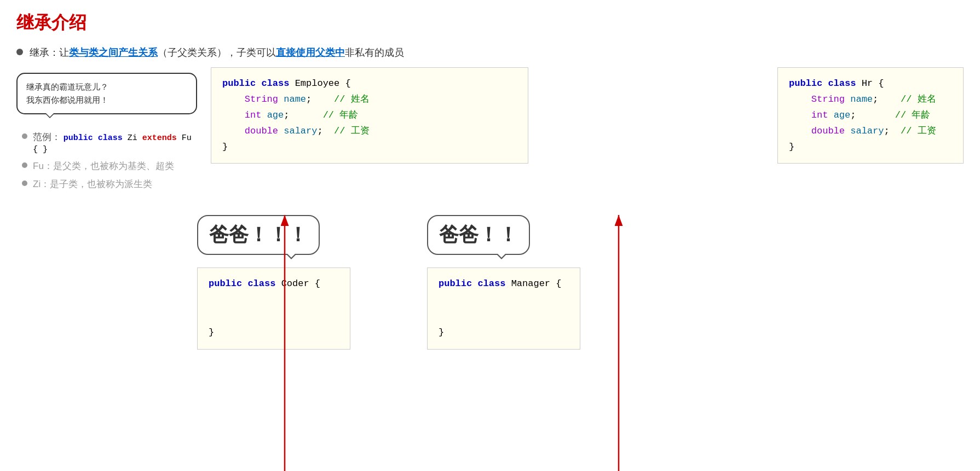 Image resolution: width=980 pixels, height=471 pixels. What do you see at coordinates (274, 309) in the screenshot?
I see `coder-code-box: public class Coder { }` at bounding box center [274, 309].